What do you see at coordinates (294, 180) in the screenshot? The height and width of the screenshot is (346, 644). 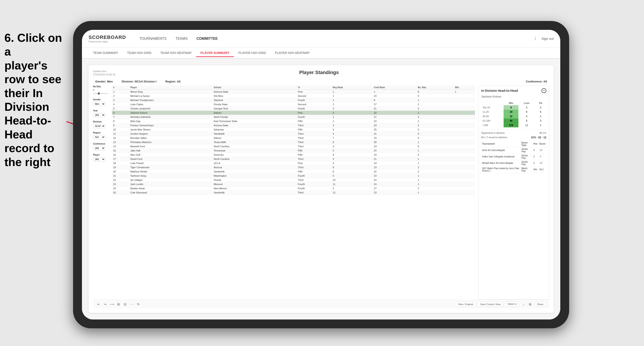 I see `table-row: 22Ian GilliganFloridaThird10241` at bounding box center [294, 180].